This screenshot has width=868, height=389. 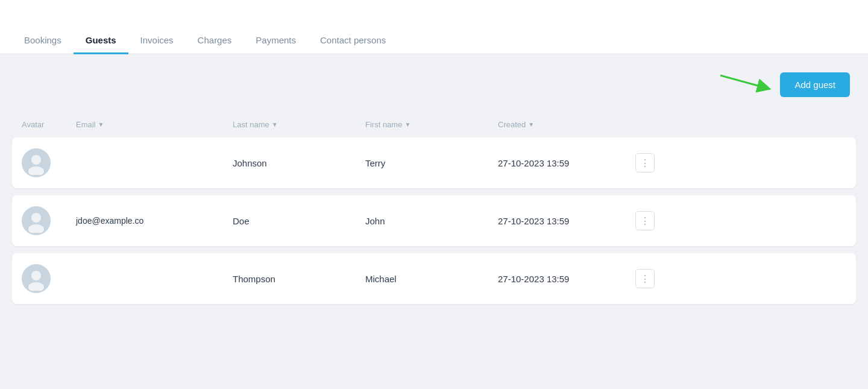 What do you see at coordinates (744, 89) in the screenshot?
I see `arrow-indicator` at bounding box center [744, 89].